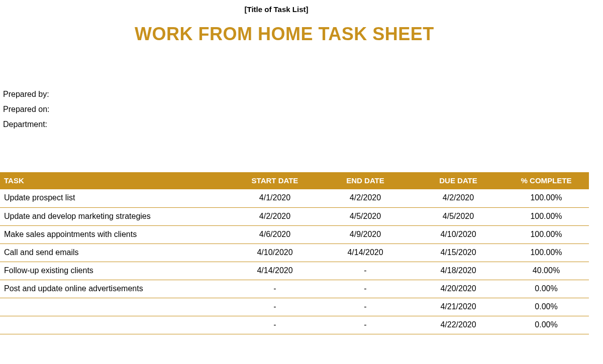 The width and height of the screenshot is (603, 364). What do you see at coordinates (275, 234) in the screenshot?
I see `cell-start: 4/6/2020` at bounding box center [275, 234].